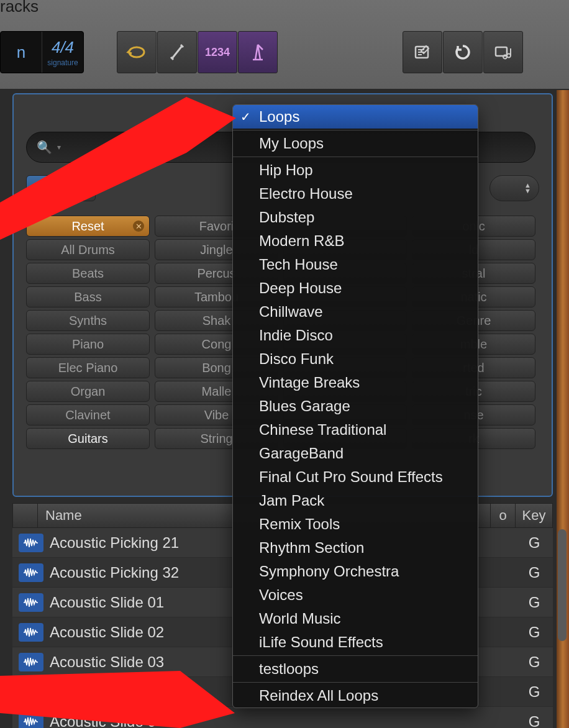 The image size is (569, 728). Describe the element at coordinates (355, 642) in the screenshot. I see `menu-item-ilife-sound-effects: iLife Sound Effects` at that location.